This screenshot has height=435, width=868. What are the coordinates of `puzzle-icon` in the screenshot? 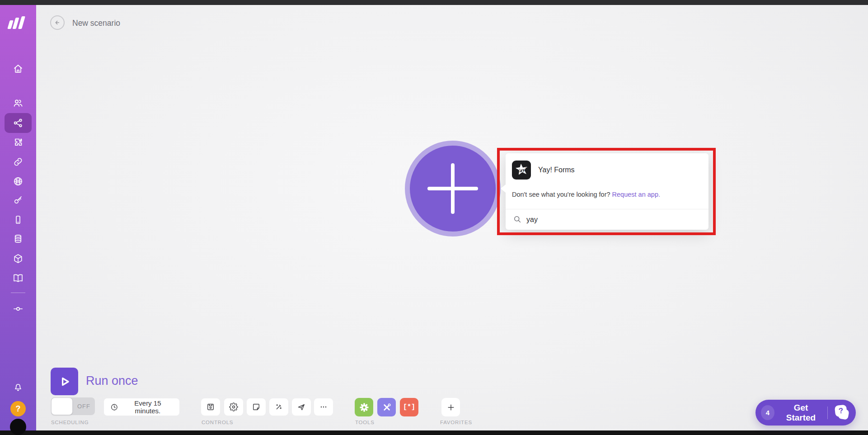 It's located at (18, 142).